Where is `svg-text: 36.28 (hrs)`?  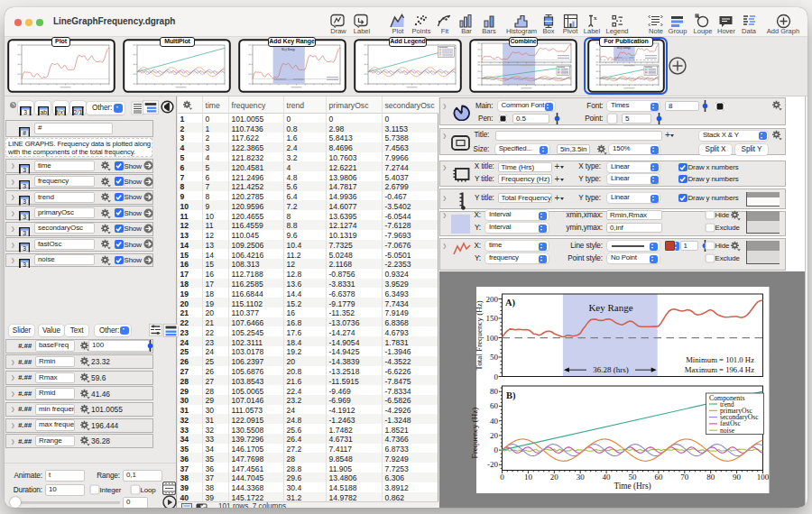
svg-text: 36.28 (hrs) is located at coordinates (611, 370).